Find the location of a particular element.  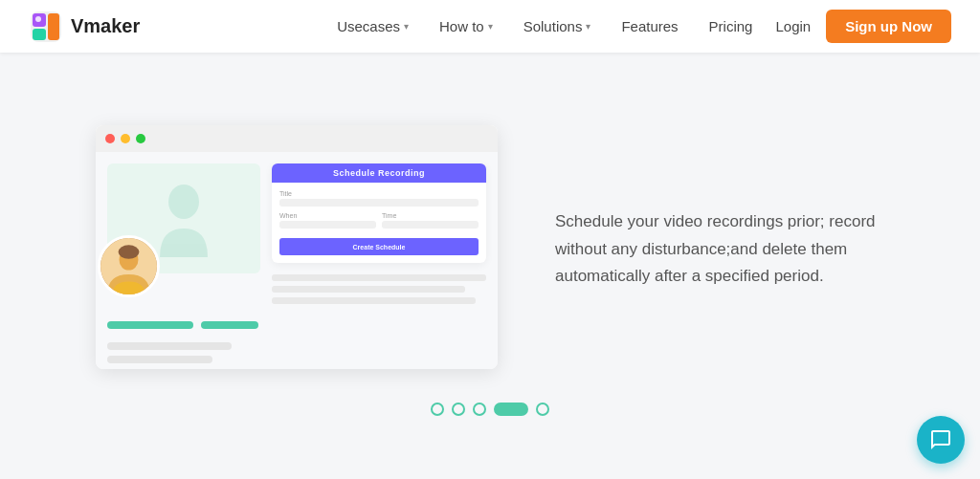

text-content: Schedule your video recordings prior; re… is located at coordinates (729, 250).